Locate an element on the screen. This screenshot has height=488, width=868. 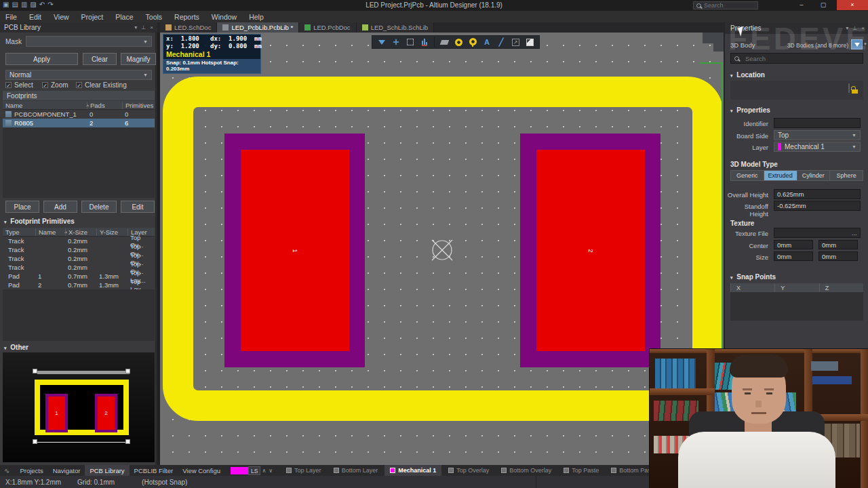
panel-tab-navigator: Navigator is located at coordinates (66, 470).